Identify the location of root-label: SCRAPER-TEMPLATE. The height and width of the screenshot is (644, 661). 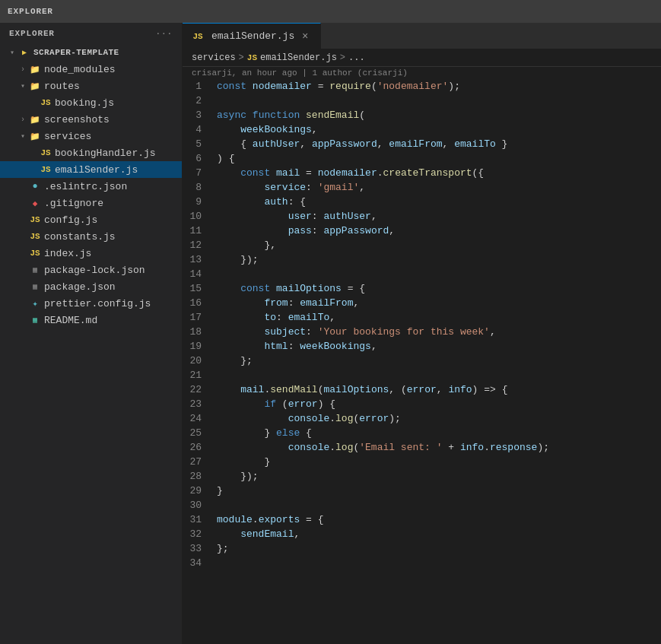
(76, 52).